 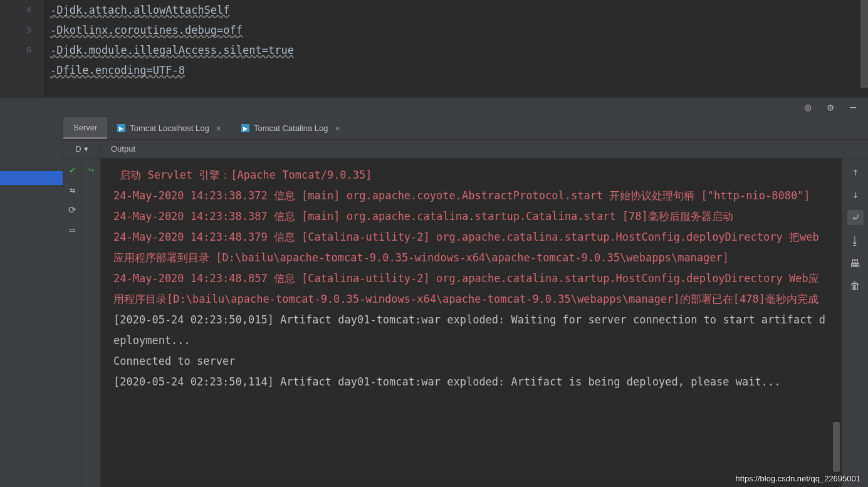 What do you see at coordinates (798, 479) in the screenshot?
I see `watermark-text: https://blog.csdn.net/qq_22695001` at bounding box center [798, 479].